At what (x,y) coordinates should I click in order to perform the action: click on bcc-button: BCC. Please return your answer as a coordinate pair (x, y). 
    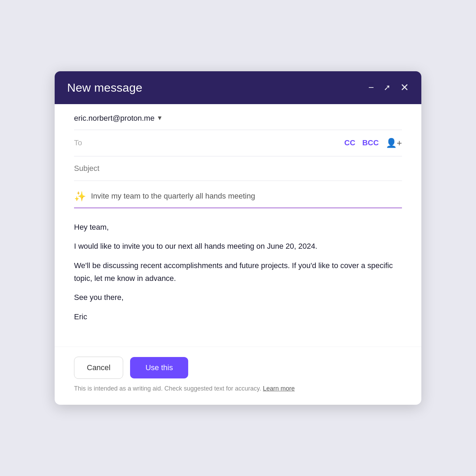
    Looking at the image, I should click on (370, 143).